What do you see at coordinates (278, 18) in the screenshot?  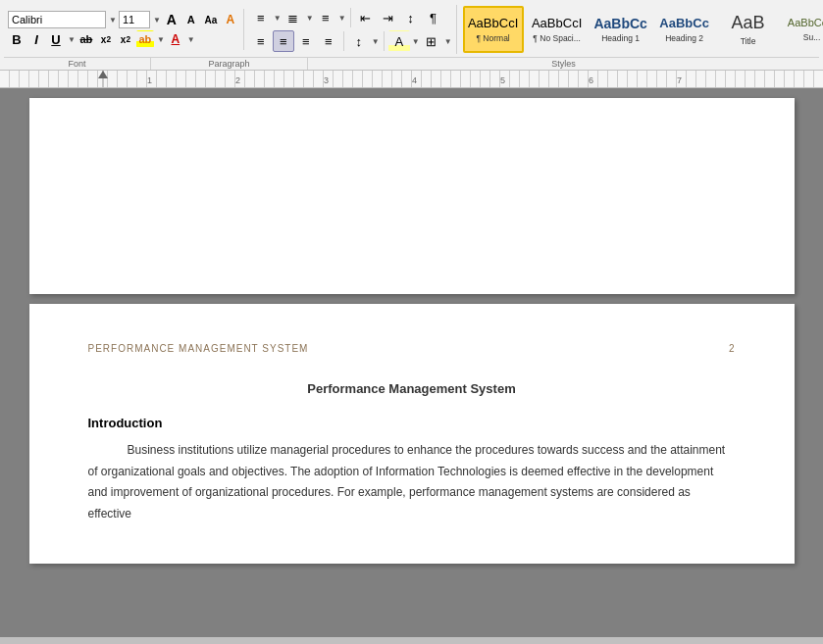 I see `bullets-dropdown: ▼` at bounding box center [278, 18].